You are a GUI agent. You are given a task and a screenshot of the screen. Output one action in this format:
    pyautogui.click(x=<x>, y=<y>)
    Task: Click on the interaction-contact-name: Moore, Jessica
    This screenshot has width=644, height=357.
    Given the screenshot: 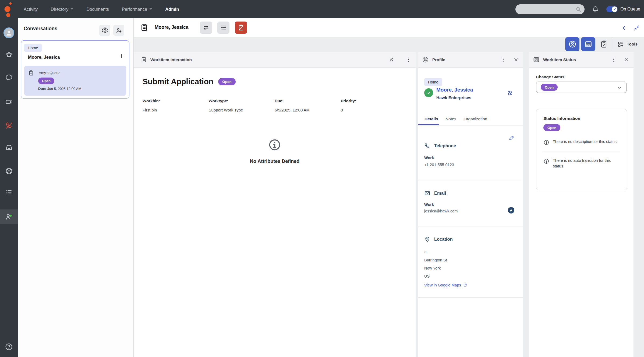 What is the action you would take?
    pyautogui.click(x=172, y=27)
    